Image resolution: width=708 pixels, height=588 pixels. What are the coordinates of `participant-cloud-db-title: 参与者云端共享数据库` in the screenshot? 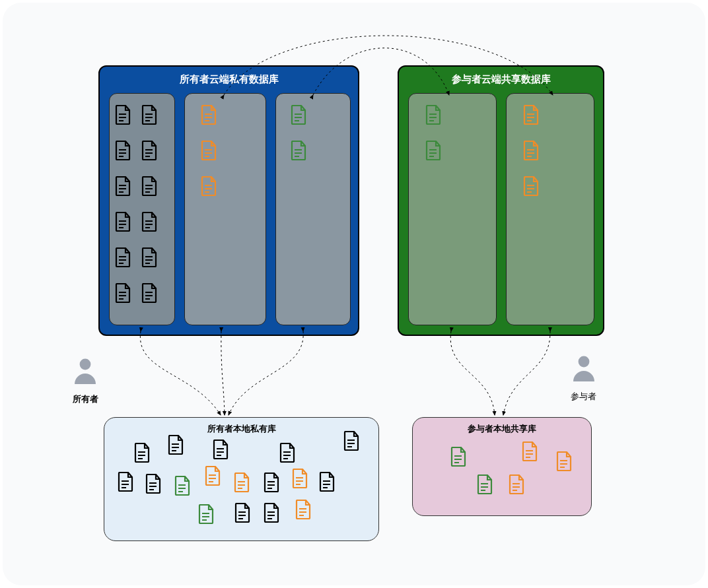 It's located at (501, 78).